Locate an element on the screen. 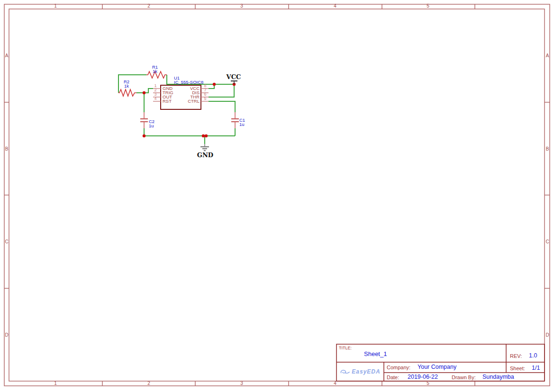 The image size is (554, 392). capacitor-c2 is located at coordinates (144, 120).